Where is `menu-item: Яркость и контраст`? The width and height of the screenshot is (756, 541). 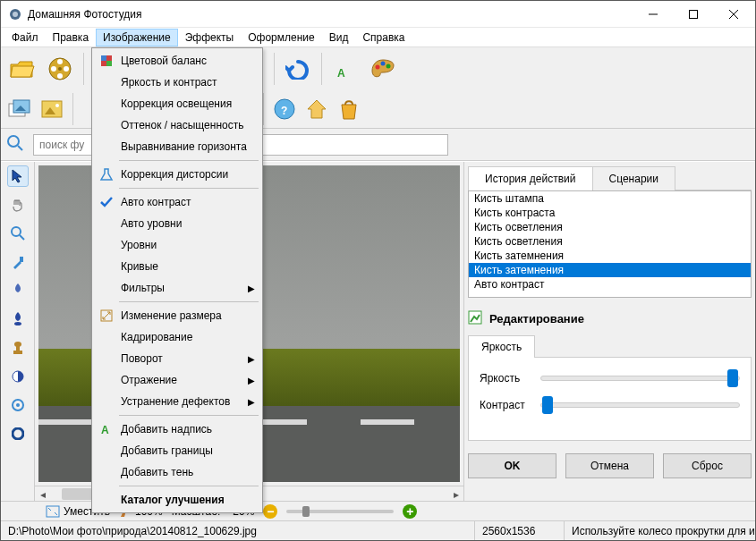
menu-item: Яркость и контраст is located at coordinates (177, 82).